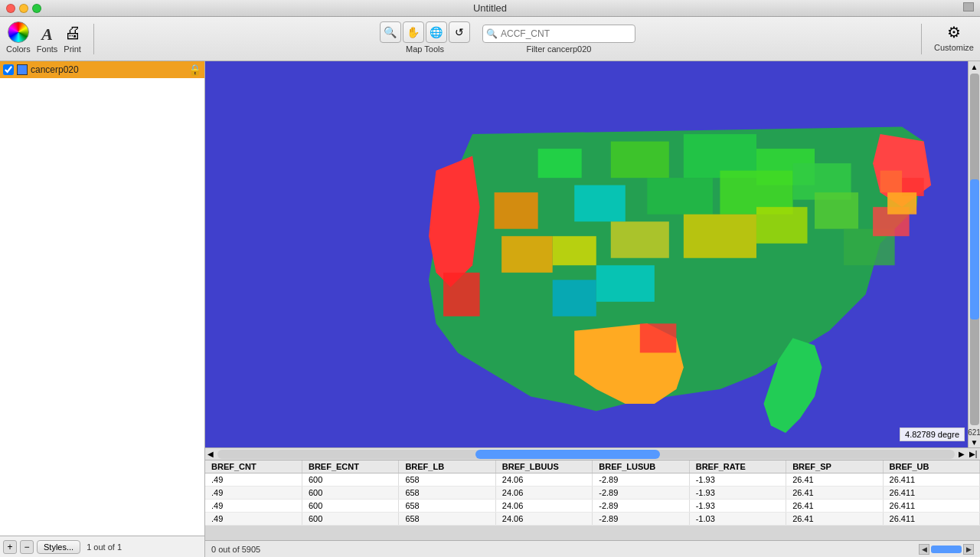  I want to click on table-cell: -1.03, so click(737, 519).